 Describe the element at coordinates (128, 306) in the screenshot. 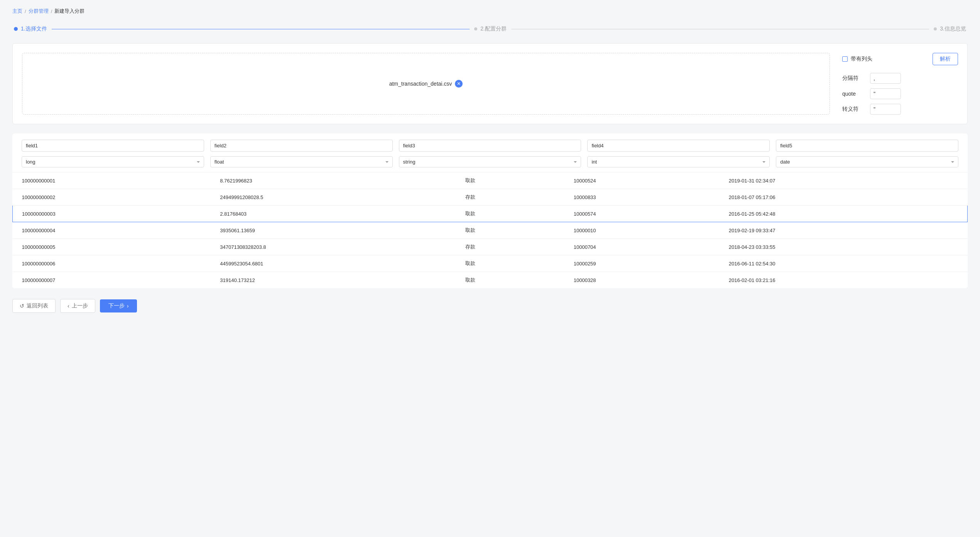

I see `next-icon: ›` at that location.